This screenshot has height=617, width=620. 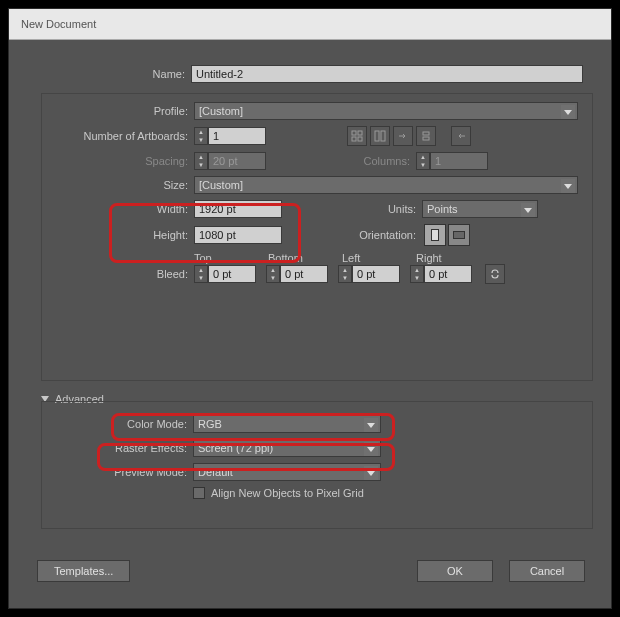 What do you see at coordinates (453, 258) in the screenshot?
I see `bleed-right-label: Right` at bounding box center [453, 258].